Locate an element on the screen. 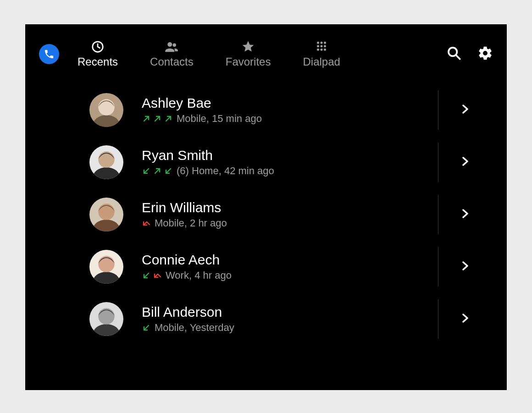  tab-recents: Recents is located at coordinates (98, 54).